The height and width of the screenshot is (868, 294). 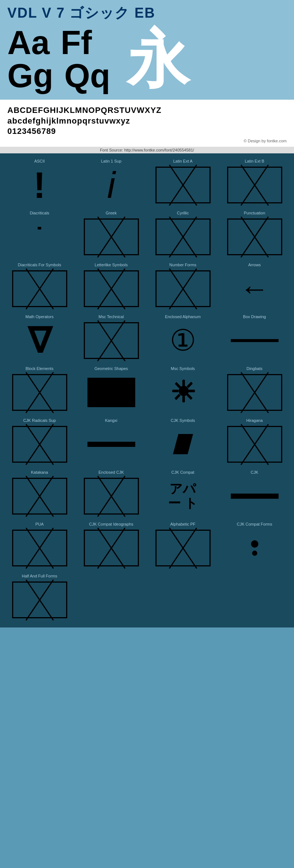 What do you see at coordinates (183, 286) in the screenshot?
I see `cell-numberforms: Number Forms` at bounding box center [183, 286].